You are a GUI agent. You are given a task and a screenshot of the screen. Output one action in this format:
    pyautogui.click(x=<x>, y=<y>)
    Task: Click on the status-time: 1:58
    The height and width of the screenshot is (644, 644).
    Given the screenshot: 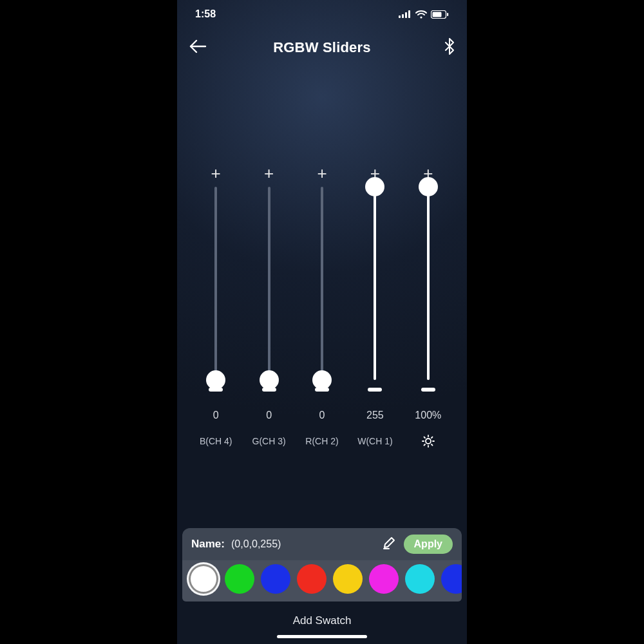 What is the action you would take?
    pyautogui.click(x=205, y=14)
    